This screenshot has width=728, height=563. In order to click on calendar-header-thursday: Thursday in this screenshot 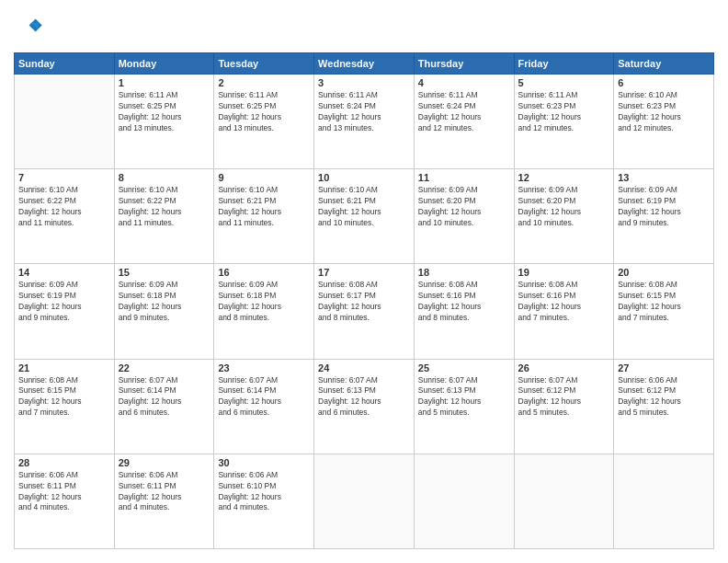, I will do `click(463, 64)`.